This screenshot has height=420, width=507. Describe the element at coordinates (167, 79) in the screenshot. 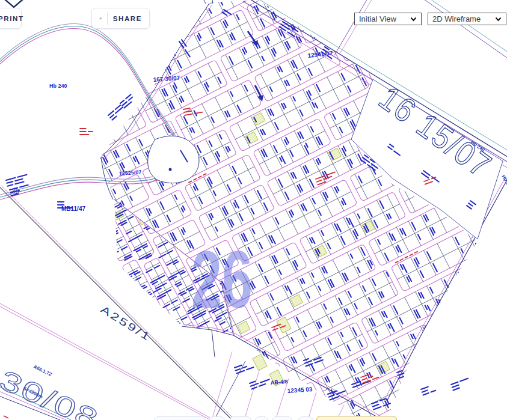

I see `map-label: 167 30/07` at that location.